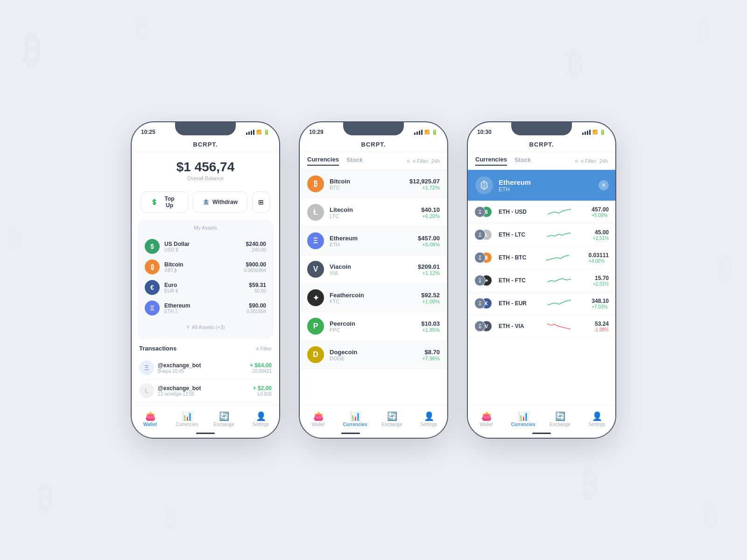 The width and height of the screenshot is (747, 560). Describe the element at coordinates (601, 324) in the screenshot. I see `pair-value-ethvia: 53.24` at that location.